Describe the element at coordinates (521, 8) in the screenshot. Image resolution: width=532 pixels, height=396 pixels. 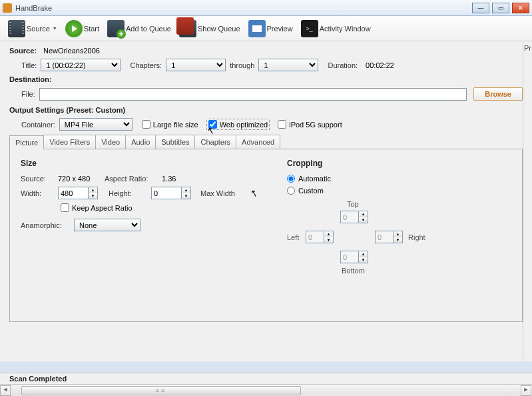
I see `close-button: ✕` at that location.